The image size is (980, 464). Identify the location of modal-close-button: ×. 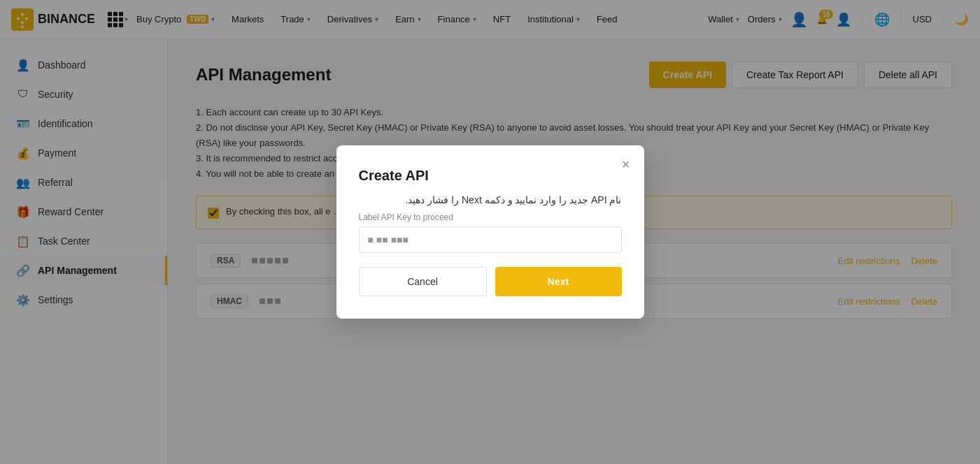
(626, 165).